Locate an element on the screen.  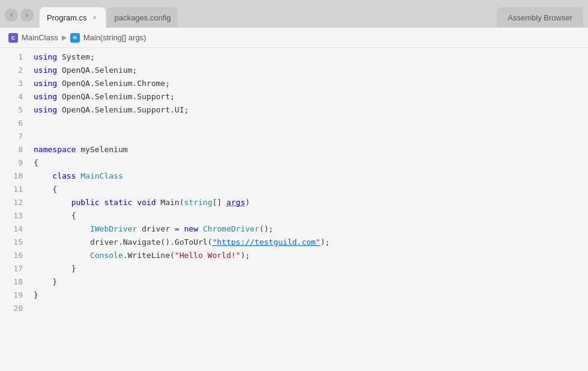
code-line: using OpenQA.Selenium.Support.UI; is located at coordinates (311, 110).